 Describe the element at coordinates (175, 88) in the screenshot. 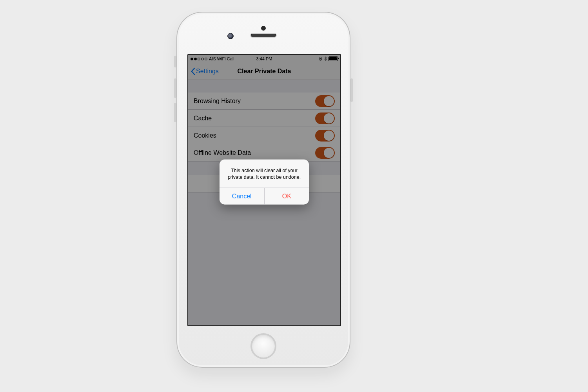

I see `volume-up-button` at that location.